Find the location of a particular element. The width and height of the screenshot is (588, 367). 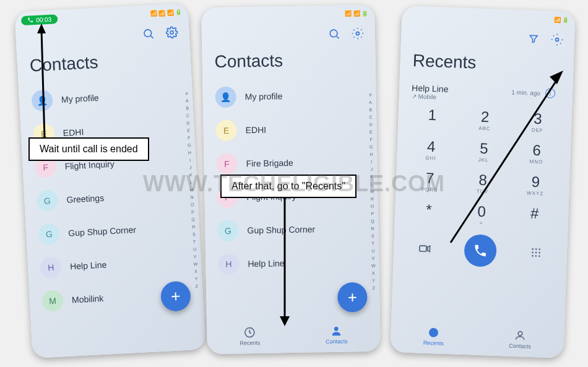

contact-avatar: F is located at coordinates (227, 165).